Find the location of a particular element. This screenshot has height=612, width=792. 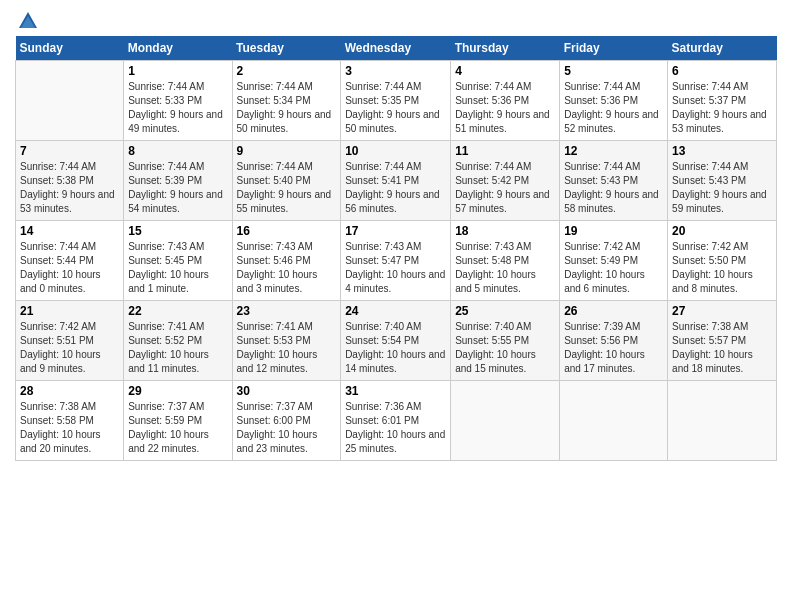

day-number: 21 is located at coordinates (70, 311).